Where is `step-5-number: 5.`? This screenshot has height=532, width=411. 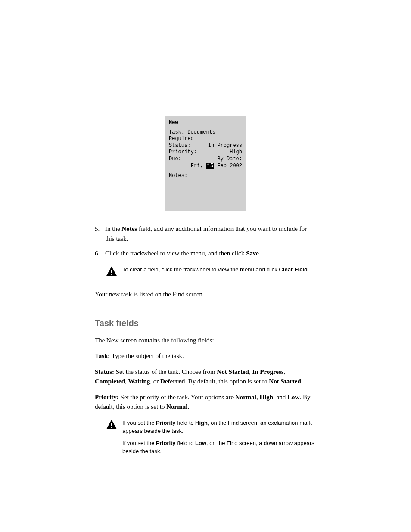 step-5-number: 5. is located at coordinates (100, 233).